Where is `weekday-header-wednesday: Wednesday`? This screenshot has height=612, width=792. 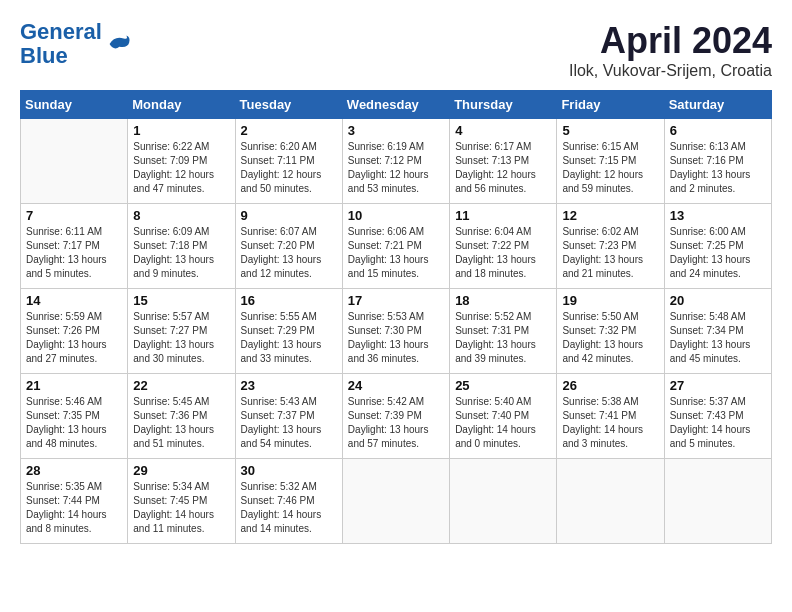
weekday-header-wednesday: Wednesday is located at coordinates (396, 105).